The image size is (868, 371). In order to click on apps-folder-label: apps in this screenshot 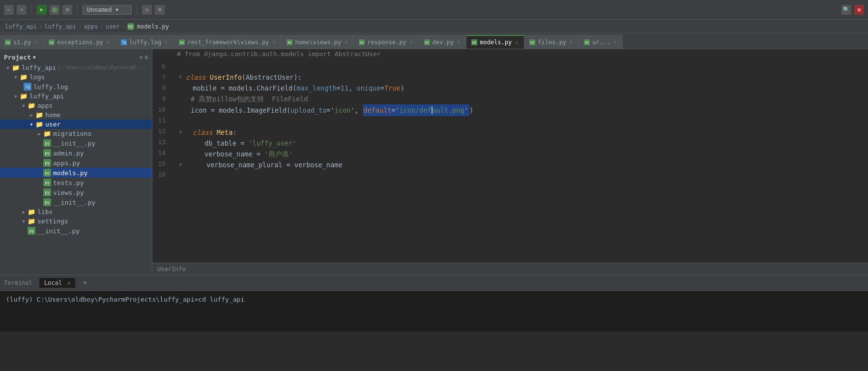, I will do `click(45, 105)`.